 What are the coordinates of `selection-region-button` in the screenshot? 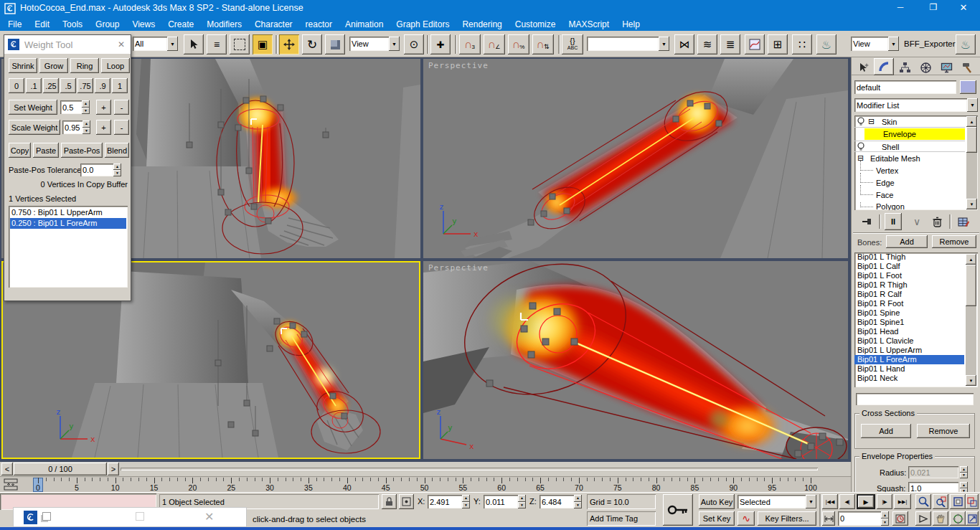 It's located at (240, 44).